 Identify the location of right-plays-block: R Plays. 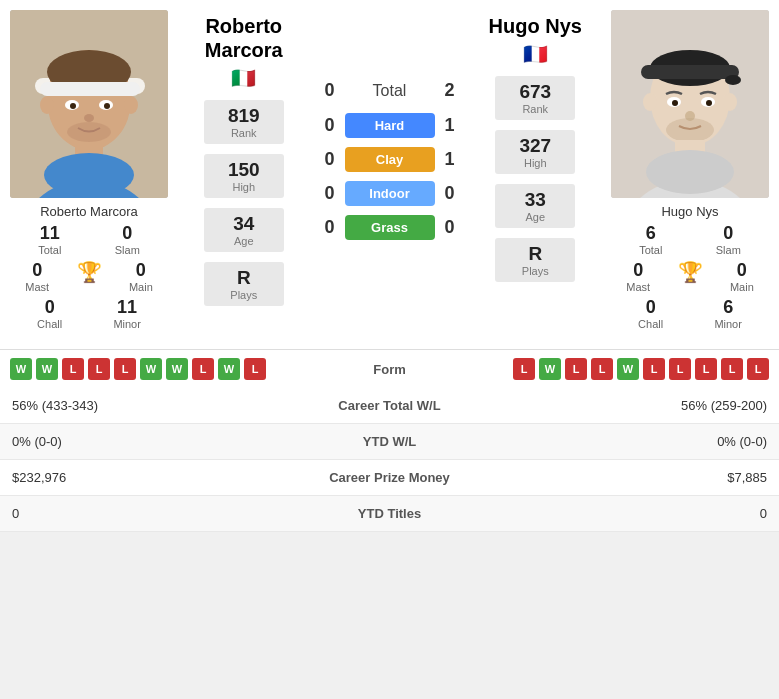
(535, 260).